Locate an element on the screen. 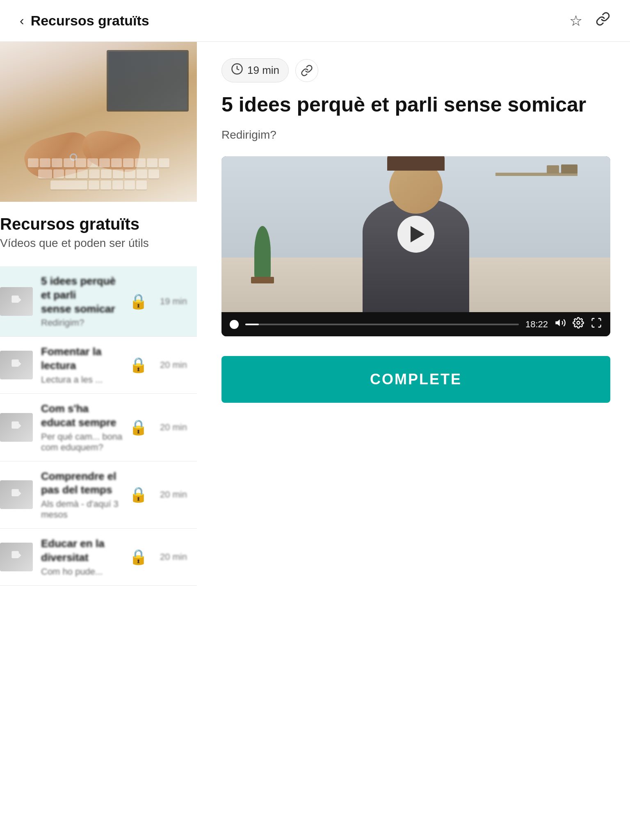 Image resolution: width=630 pixels, height=840 pixels. time-display: 18:22 is located at coordinates (536, 324).